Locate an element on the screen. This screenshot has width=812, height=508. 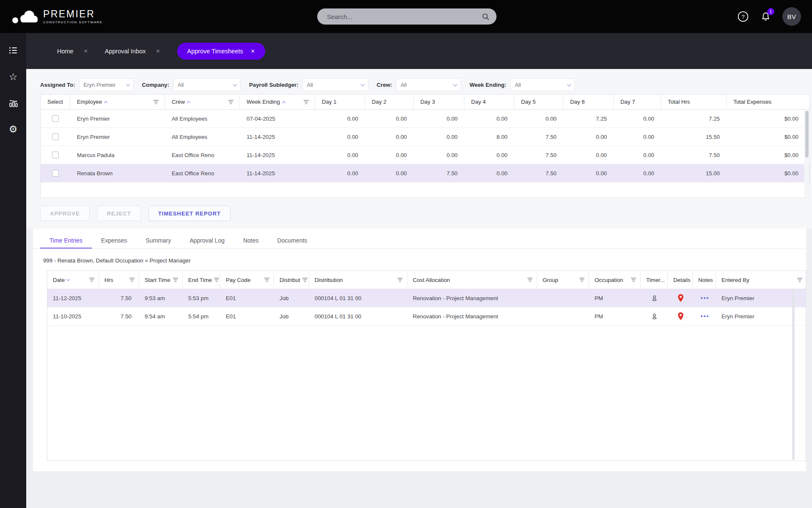
col-pay-code: Pay Code is located at coordinates (247, 280).